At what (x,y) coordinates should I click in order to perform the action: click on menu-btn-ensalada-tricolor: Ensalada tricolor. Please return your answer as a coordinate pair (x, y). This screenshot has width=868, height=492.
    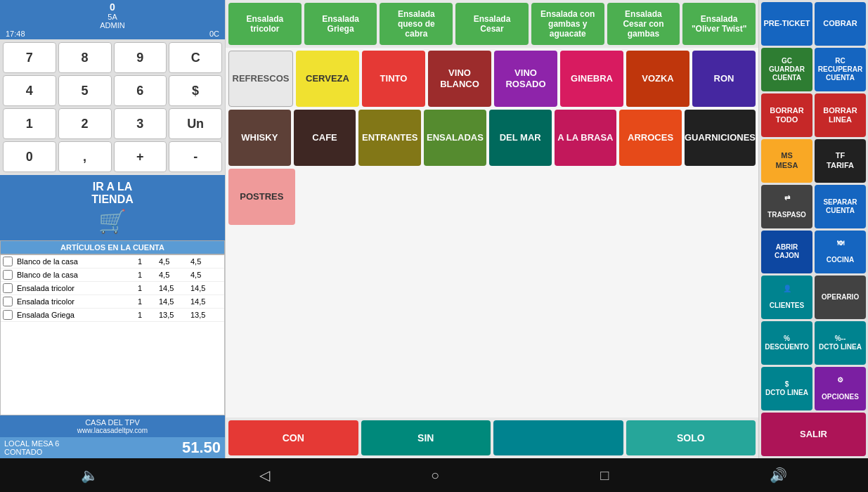
    Looking at the image, I should click on (265, 24).